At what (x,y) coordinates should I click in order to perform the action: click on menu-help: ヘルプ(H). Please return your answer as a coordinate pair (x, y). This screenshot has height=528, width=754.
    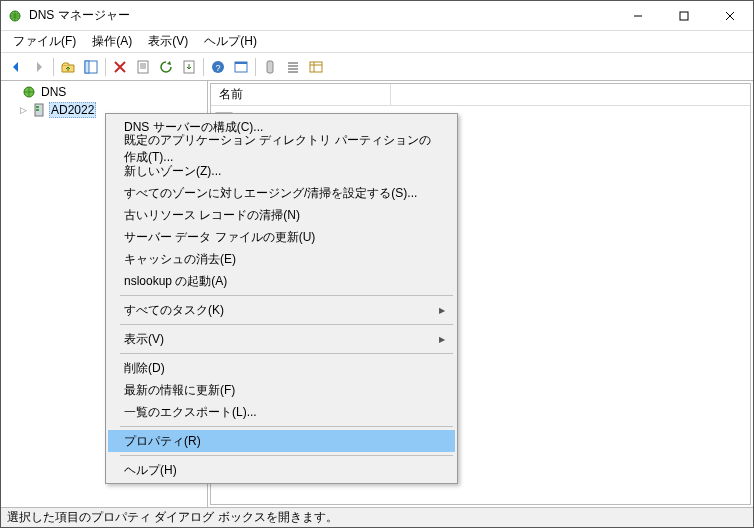
    Looking at the image, I should click on (230, 42).